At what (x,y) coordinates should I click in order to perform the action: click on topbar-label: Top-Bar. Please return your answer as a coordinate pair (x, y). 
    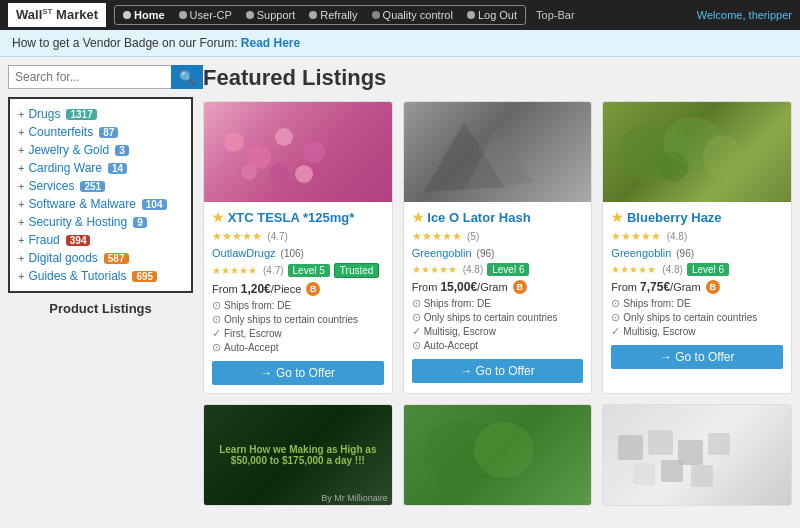
    Looking at the image, I should click on (556, 15).